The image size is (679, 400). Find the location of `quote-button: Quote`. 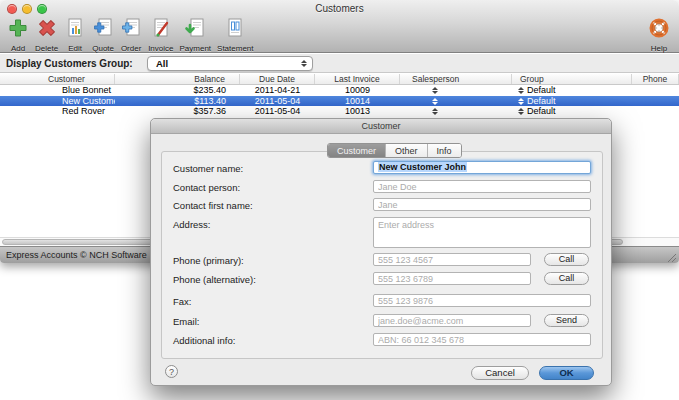

quote-button: Quote is located at coordinates (103, 35).